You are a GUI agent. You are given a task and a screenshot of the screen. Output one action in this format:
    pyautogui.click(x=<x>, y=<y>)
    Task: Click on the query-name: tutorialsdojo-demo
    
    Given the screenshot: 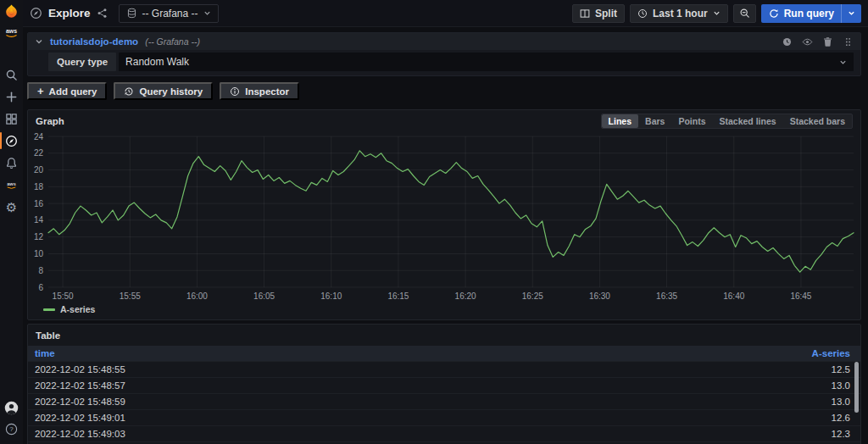 What is the action you would take?
    pyautogui.click(x=94, y=42)
    